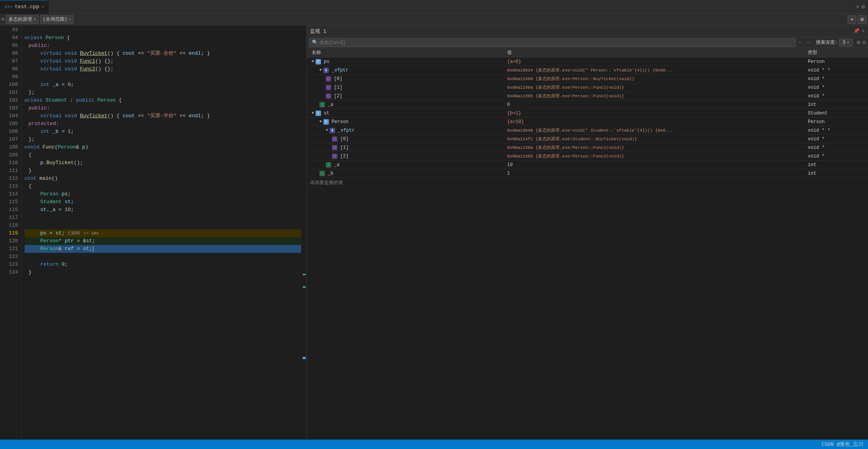 The image size is (868, 449). I want to click on watch-cell-ps-vfptr-1-type: void *, so click(836, 88).